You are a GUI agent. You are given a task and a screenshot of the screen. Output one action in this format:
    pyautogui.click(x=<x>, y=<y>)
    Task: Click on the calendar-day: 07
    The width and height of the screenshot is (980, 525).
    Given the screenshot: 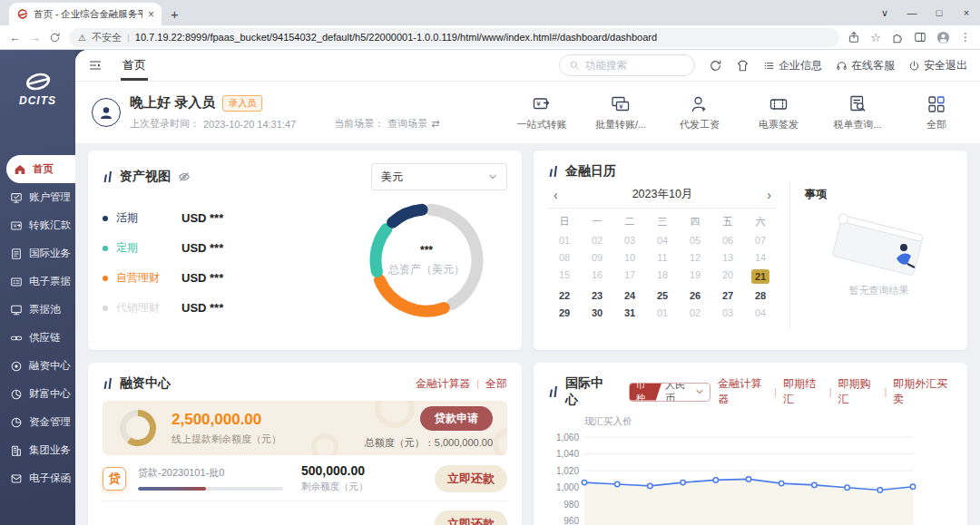 What is the action you would take?
    pyautogui.click(x=760, y=240)
    